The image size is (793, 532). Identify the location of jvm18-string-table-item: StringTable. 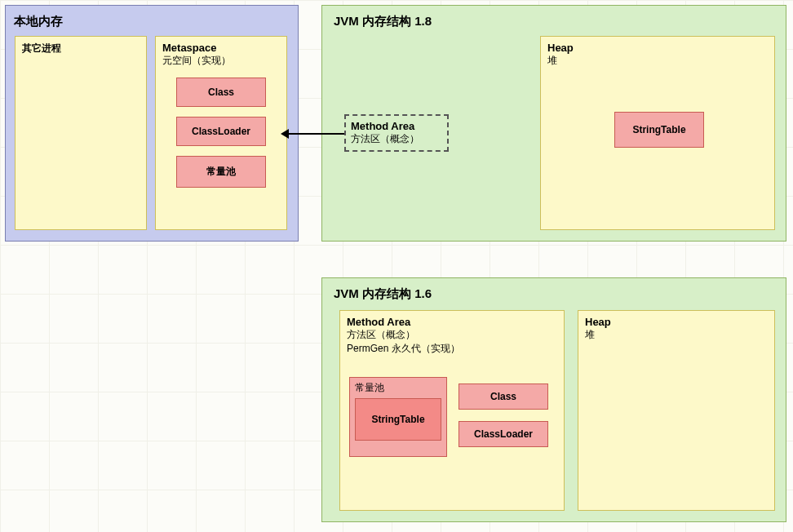
(659, 130).